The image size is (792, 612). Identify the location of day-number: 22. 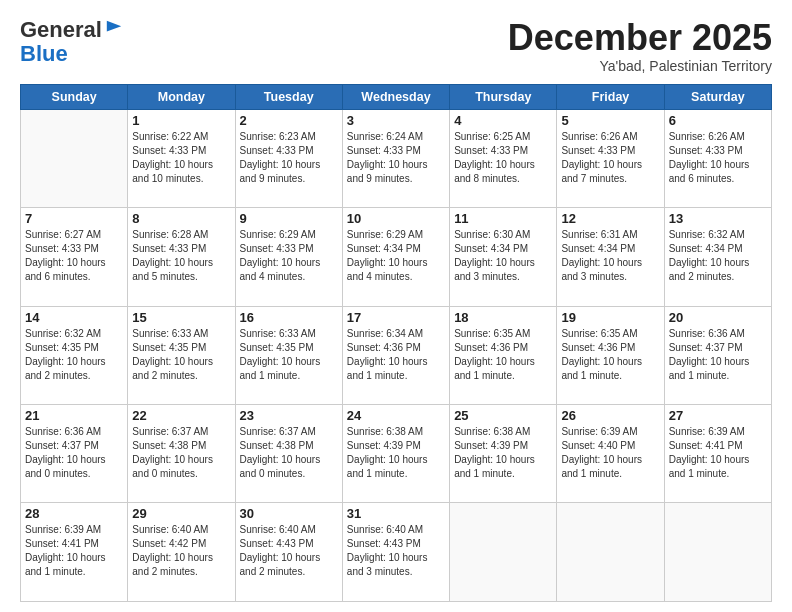
(181, 416).